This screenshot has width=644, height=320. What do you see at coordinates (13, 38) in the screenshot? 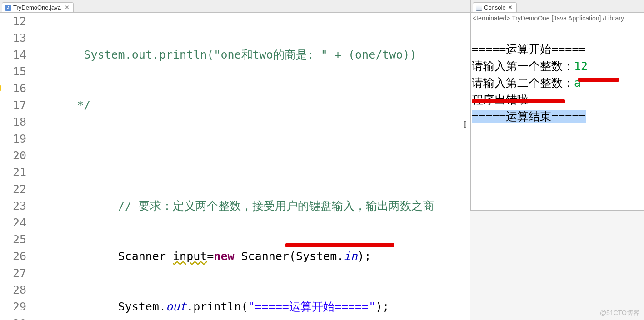
I see `line-number: 13` at bounding box center [13, 38].